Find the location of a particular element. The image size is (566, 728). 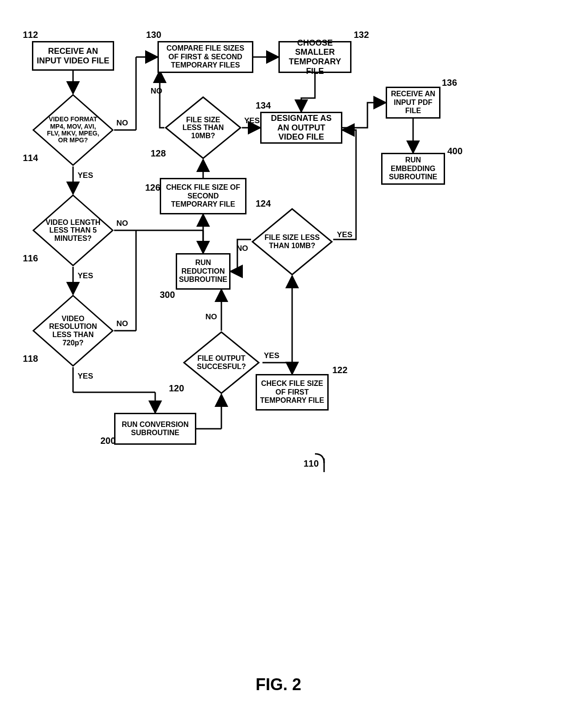

box-run-embedding: RUN EMBEDDING SUBROUTINE is located at coordinates (413, 169).